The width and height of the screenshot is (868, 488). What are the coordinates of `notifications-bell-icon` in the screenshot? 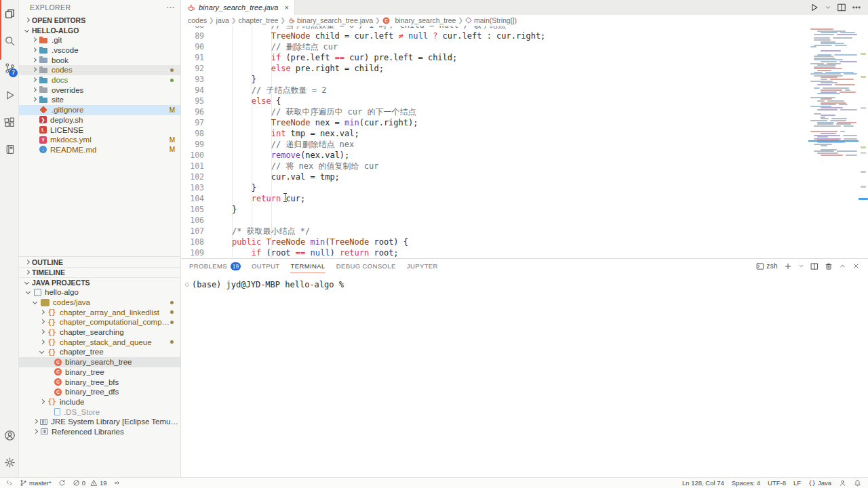 It's located at (857, 483).